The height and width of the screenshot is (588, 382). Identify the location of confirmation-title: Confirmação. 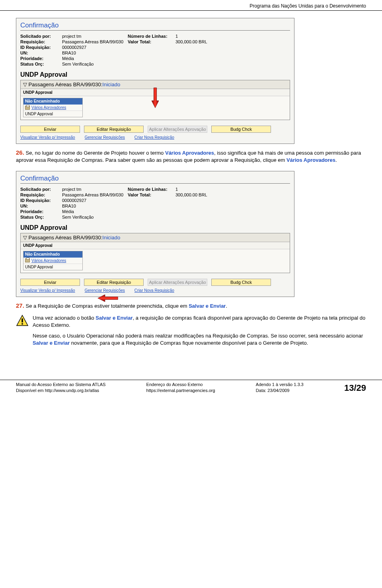
(155, 26).